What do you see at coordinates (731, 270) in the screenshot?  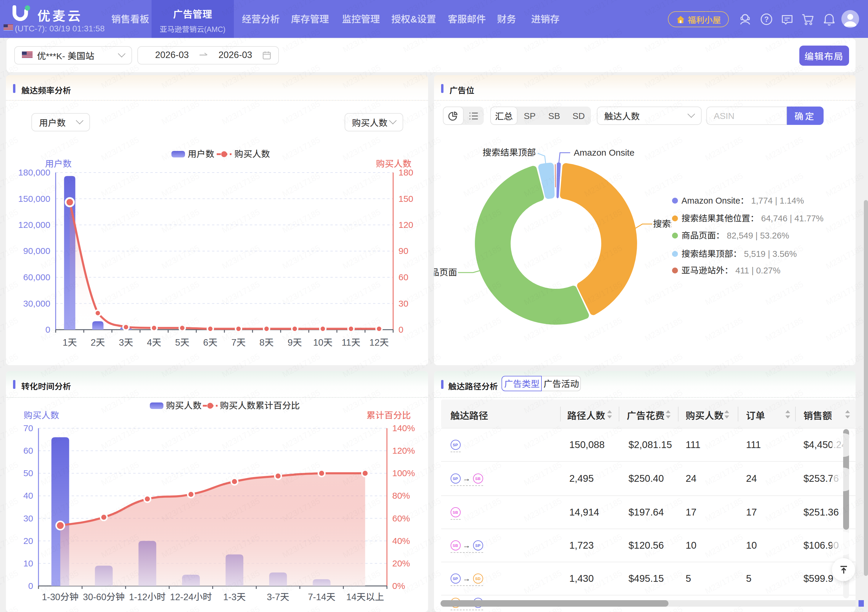 I see `svg-text: 亚马逊站外： 411 | 0.27%` at bounding box center [731, 270].